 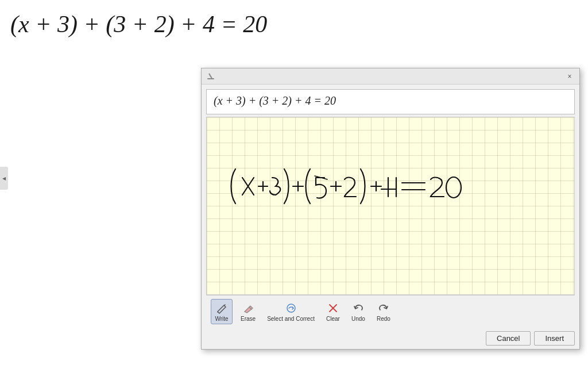 I want to click on clear-tool-button: Clear, so click(x=333, y=312).